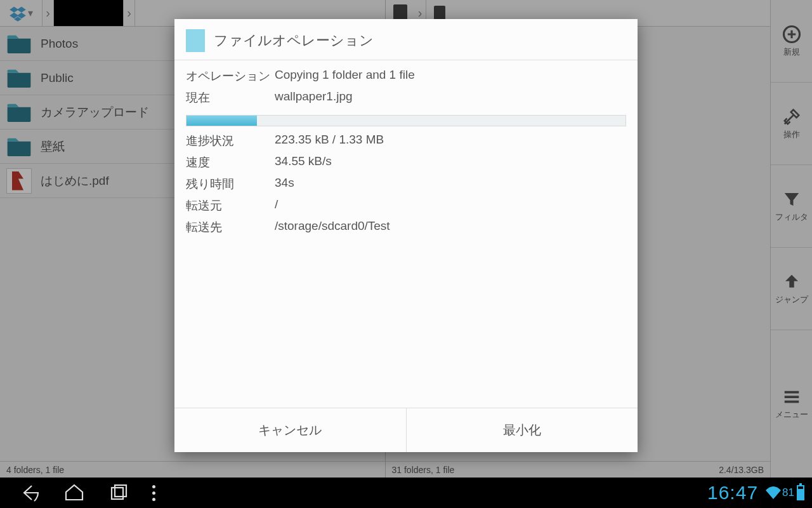 The image size is (812, 508). I want to click on label-source: 転送元, so click(230, 206).